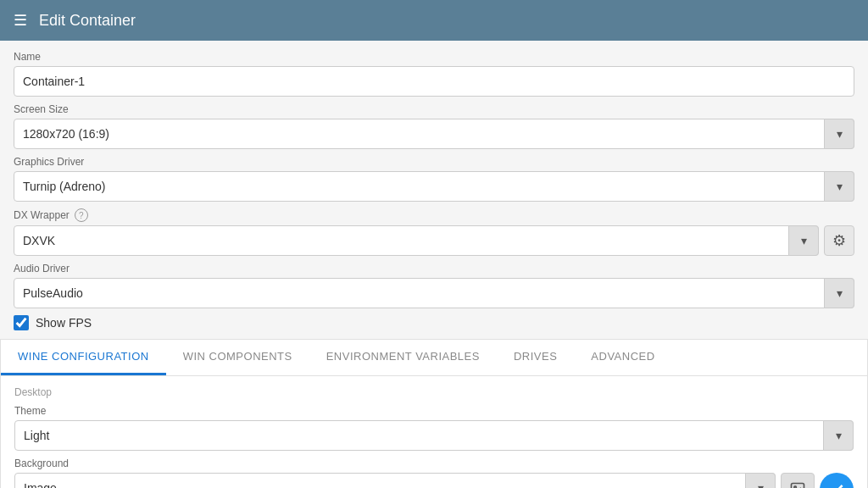 The image size is (868, 488). What do you see at coordinates (434, 411) in the screenshot?
I see `theme-label: Theme` at bounding box center [434, 411].